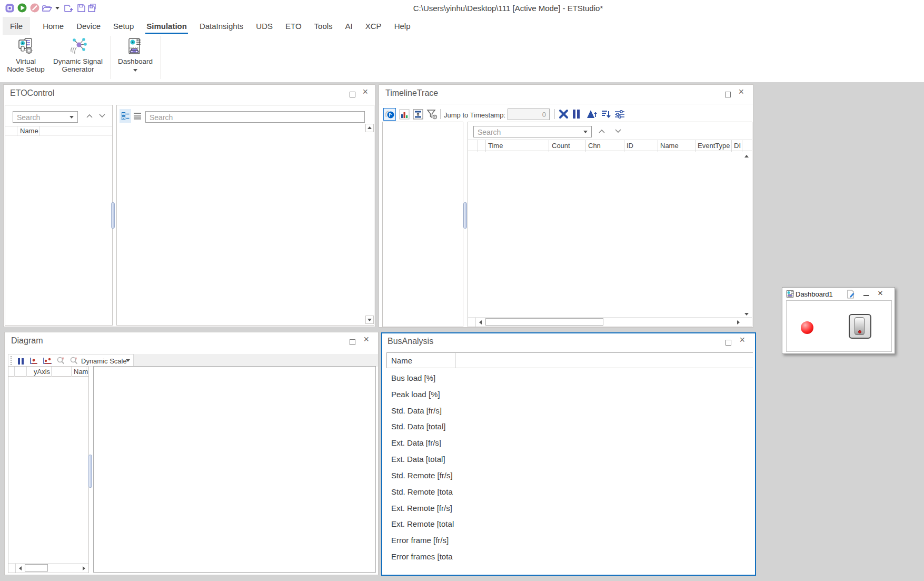 Image resolution: width=924 pixels, height=581 pixels. What do you see at coordinates (69, 8) in the screenshot?
I see `new-file-button` at bounding box center [69, 8].